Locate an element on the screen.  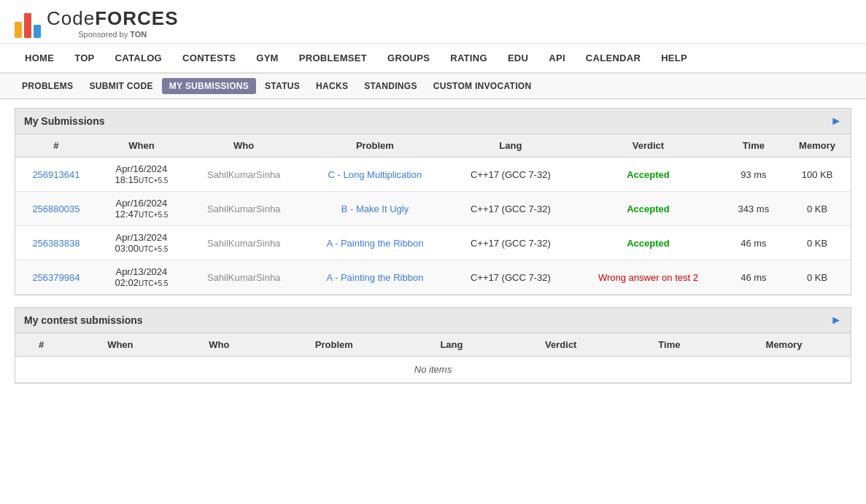
submission-id-link: 256379984 is located at coordinates (55, 277).